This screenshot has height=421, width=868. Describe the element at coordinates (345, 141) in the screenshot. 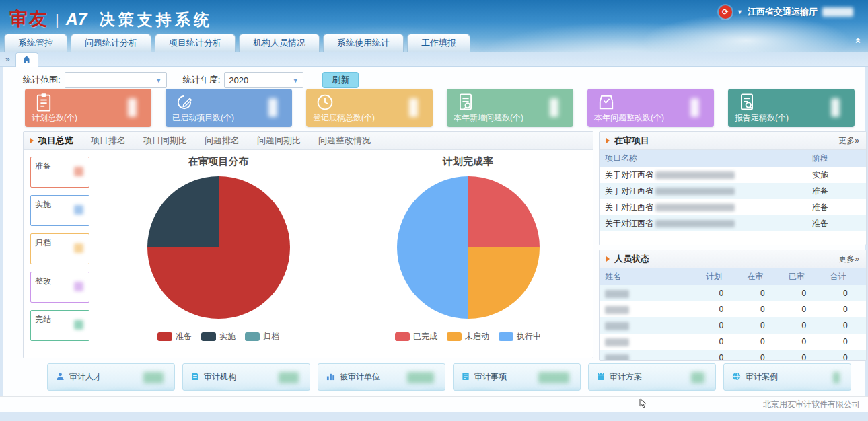

I see `tab-issue-rectification: 问题整改情况` at that location.